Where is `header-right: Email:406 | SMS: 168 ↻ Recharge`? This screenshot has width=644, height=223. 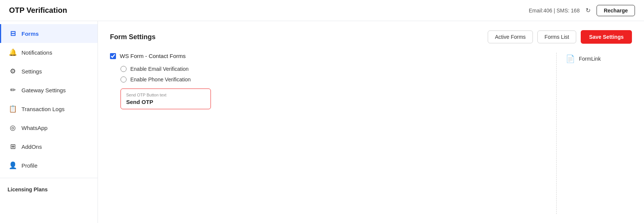 header-right: Email:406 | SMS: 168 ↻ Recharge is located at coordinates (582, 11).